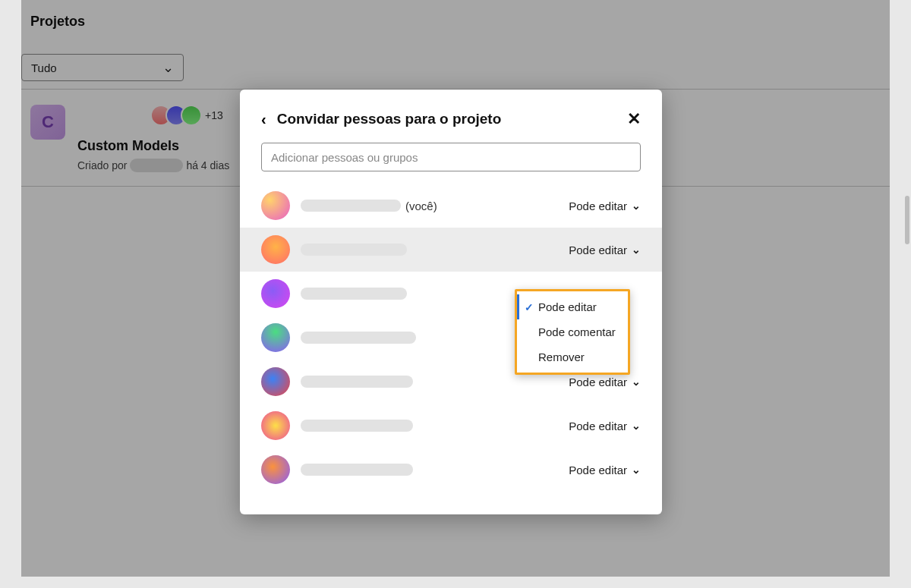 The image size is (911, 588). What do you see at coordinates (572, 332) in the screenshot?
I see `permission-menu: Pode editar Pode comentar Remover` at bounding box center [572, 332].